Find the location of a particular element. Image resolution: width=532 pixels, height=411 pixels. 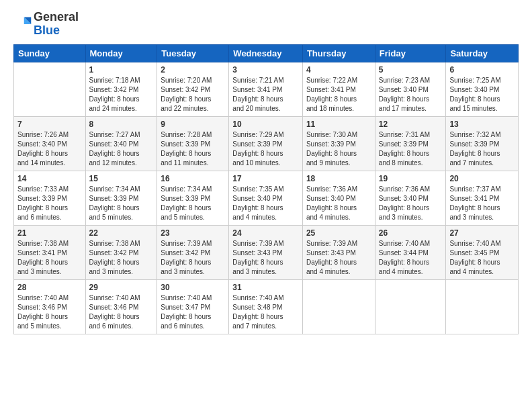

day-number: 6 is located at coordinates (482, 70).